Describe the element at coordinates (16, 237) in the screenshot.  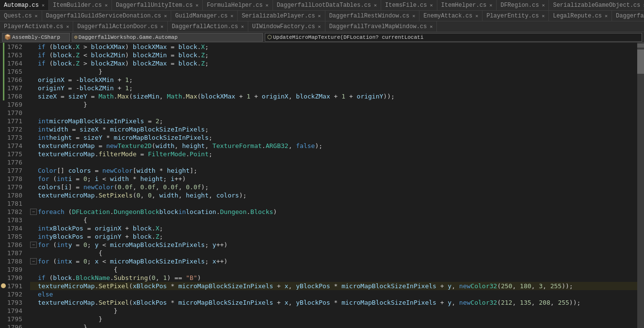
I see `line-num-1785: 1785` at that location.